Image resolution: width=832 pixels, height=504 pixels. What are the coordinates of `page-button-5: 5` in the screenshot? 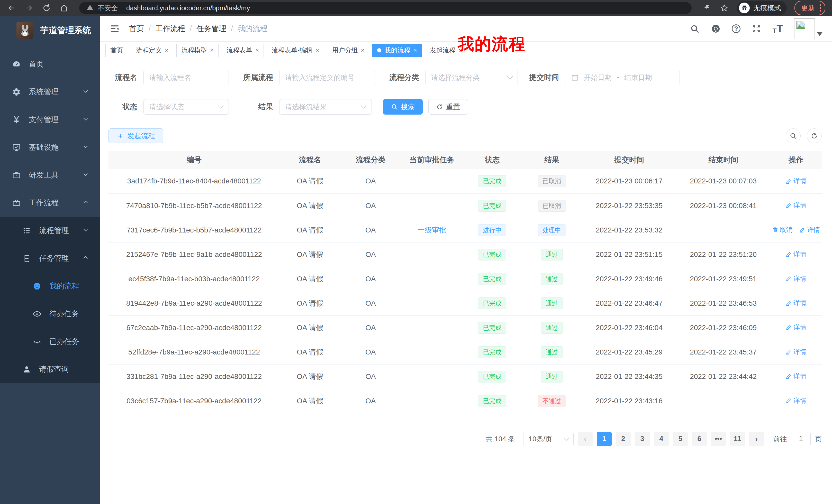 It's located at (680, 439).